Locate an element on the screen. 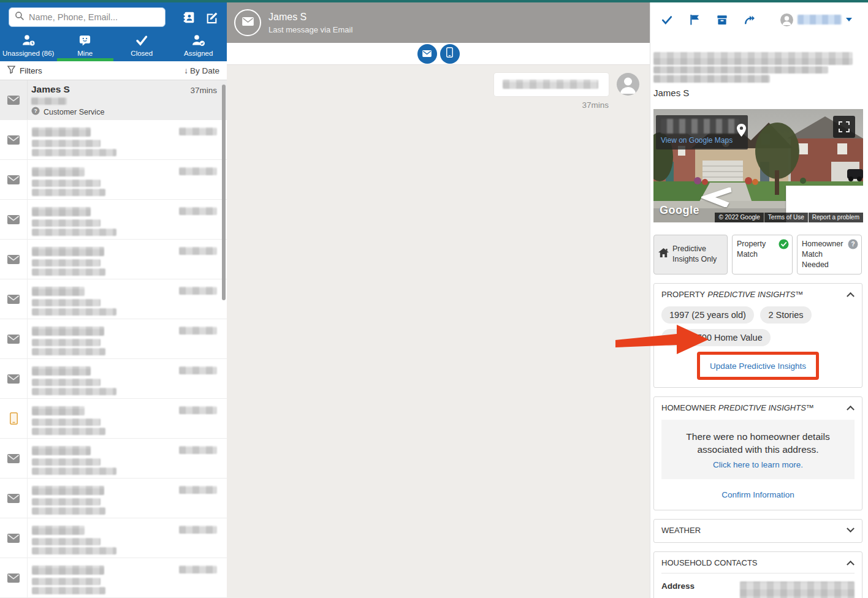 This screenshot has width=868, height=598. sort-by-date: ↓ By Date is located at coordinates (202, 71).